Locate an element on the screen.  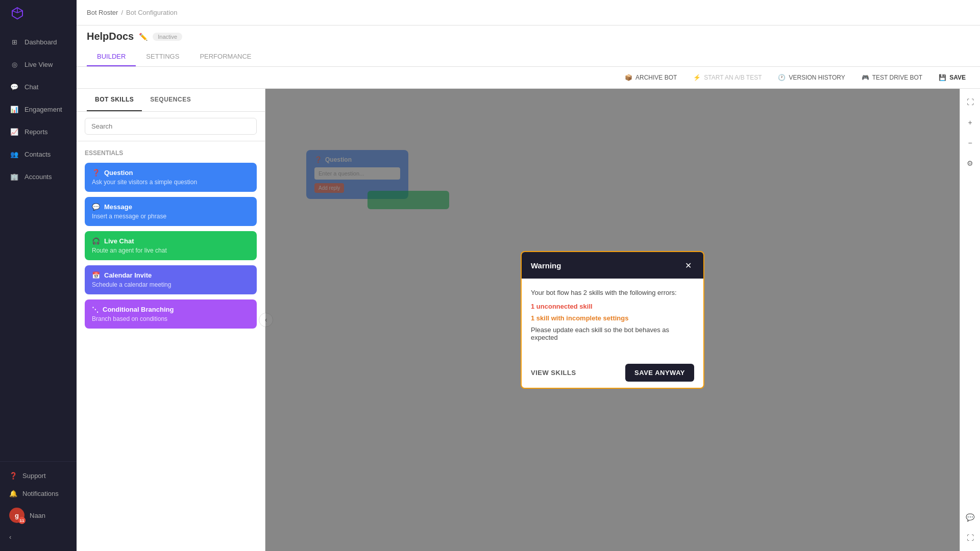
branching-skill-desc: Branch based on conditions is located at coordinates (170, 319).